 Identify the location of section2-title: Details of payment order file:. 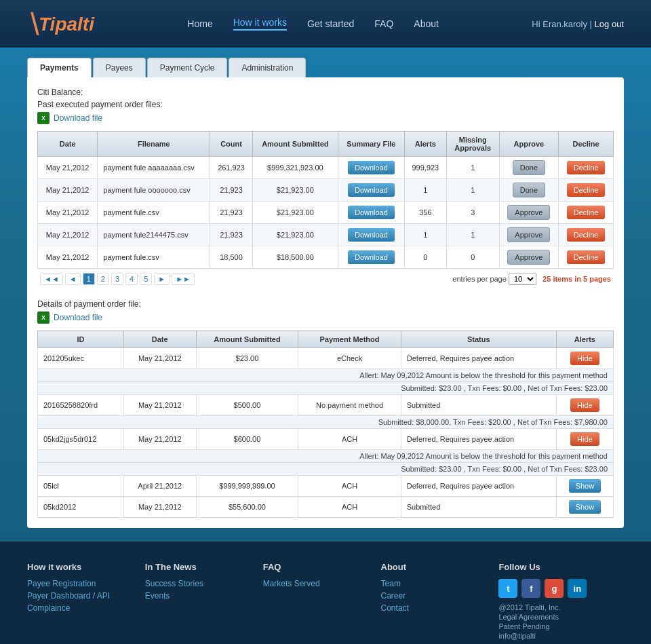
(326, 304).